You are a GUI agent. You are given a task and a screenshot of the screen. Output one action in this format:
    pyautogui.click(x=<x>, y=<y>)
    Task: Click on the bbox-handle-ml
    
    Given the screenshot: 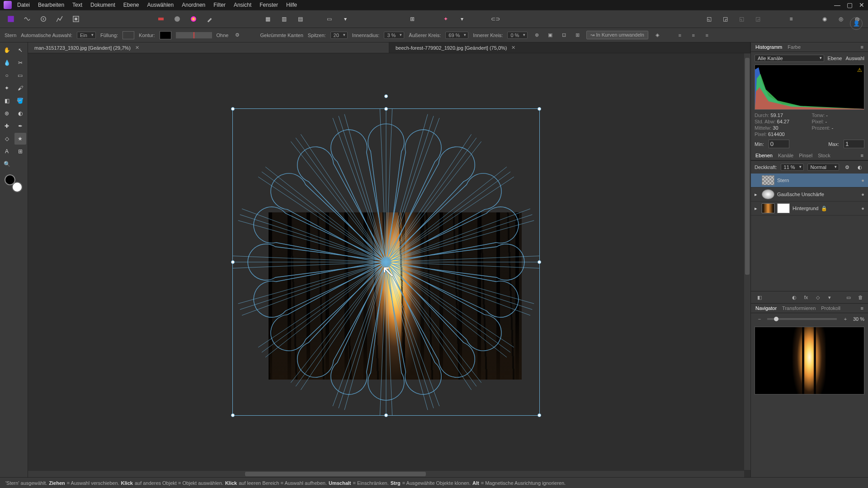 What is the action you would take?
    pyautogui.click(x=233, y=262)
    